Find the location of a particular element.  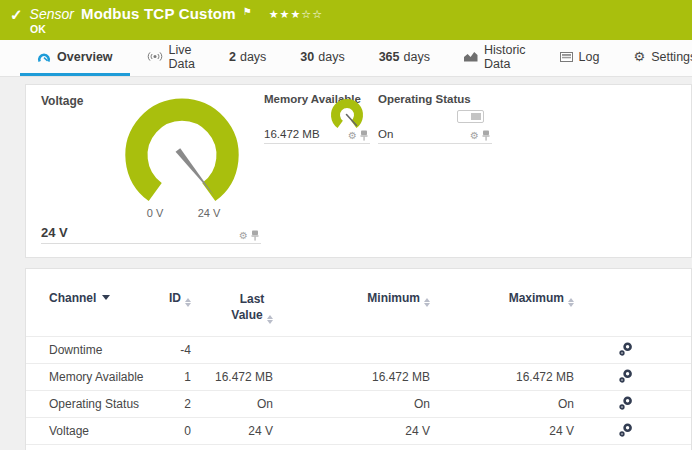

flag-icon: ⚑ is located at coordinates (248, 12).